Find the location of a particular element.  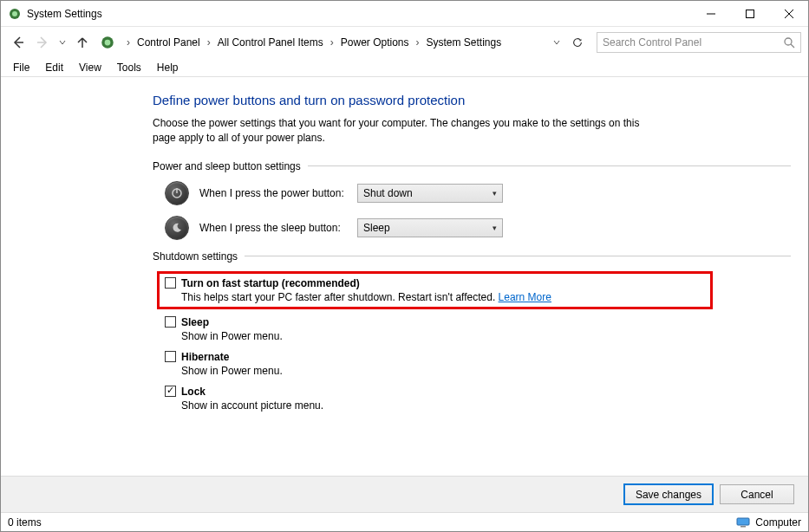

cancel-button: Cancel is located at coordinates (757, 494).